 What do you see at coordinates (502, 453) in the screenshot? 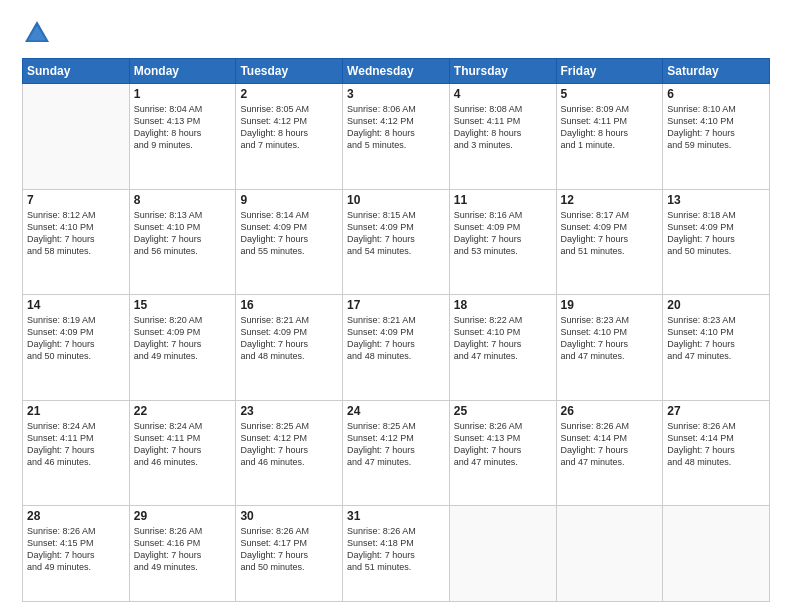
I see `calendar-cell: 25Sunrise: 8:26 AMSunset: 4:13 PMDayligh…` at bounding box center [502, 453].